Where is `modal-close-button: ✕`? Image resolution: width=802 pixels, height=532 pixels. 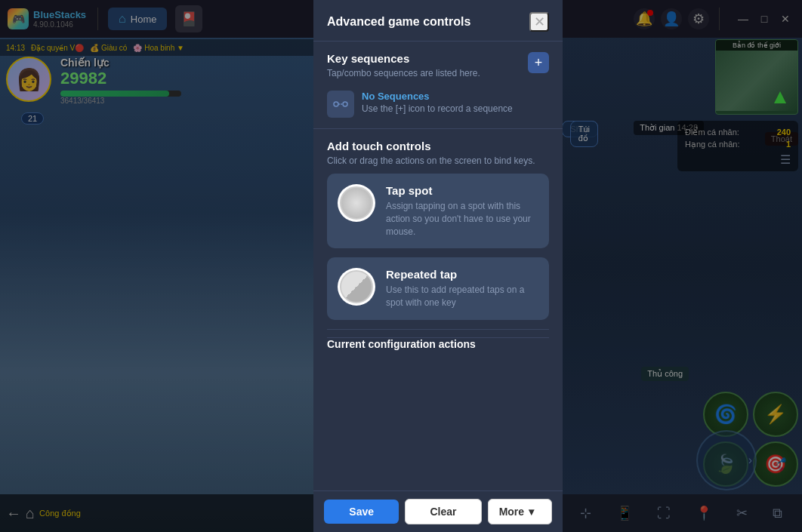
modal-close-button: ✕ is located at coordinates (539, 22).